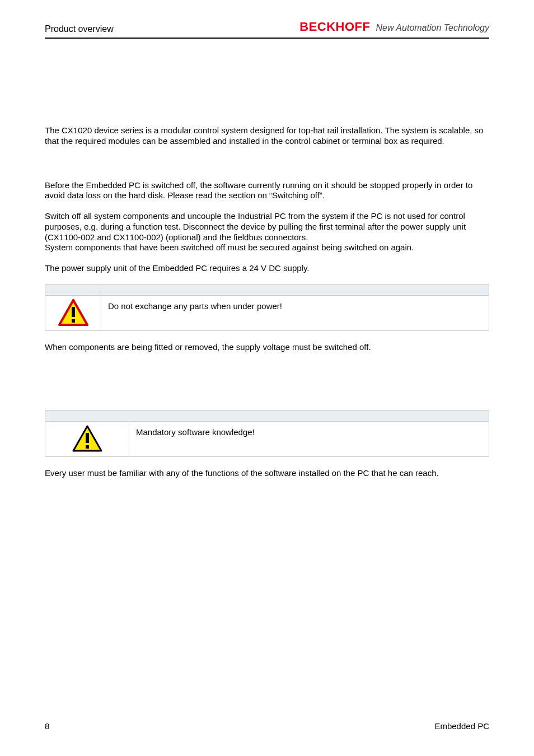 This screenshot has height=756, width=534. Describe the element at coordinates (87, 439) in the screenshot. I see `callout-2-icon-cell` at that location.